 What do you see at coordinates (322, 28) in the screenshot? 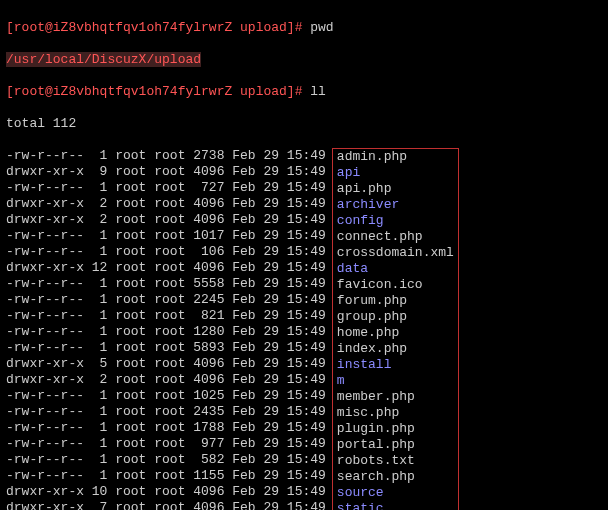
I see `command-pwd: pwd` at bounding box center [322, 28].